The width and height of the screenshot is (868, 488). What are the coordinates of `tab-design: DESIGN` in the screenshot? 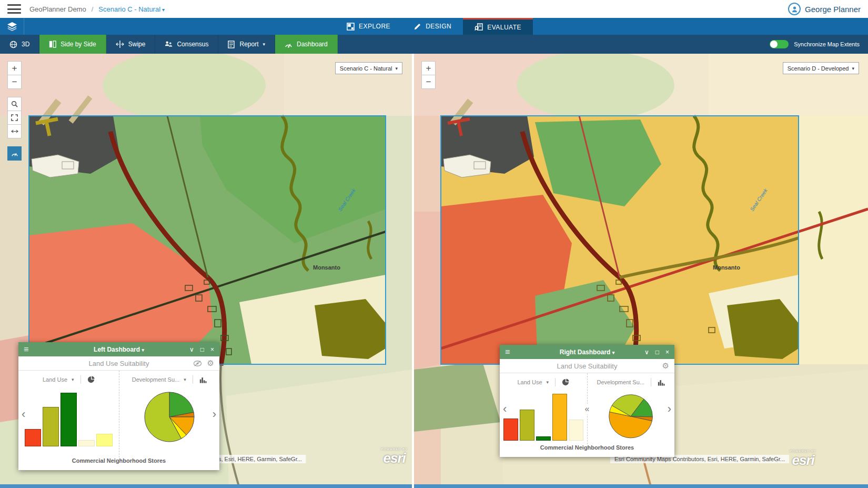 It's located at (432, 26).